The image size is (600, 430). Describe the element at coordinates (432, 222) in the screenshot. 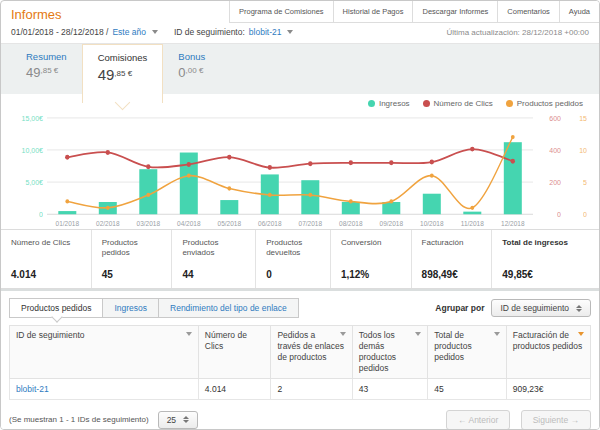

I see `svg-text: 10/2018` at that location.